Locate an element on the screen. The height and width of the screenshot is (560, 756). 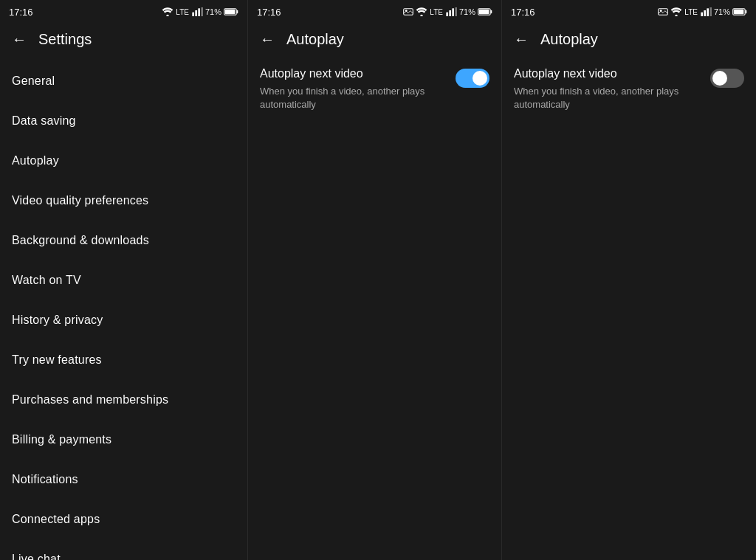
status-icons-autoplay-off: LTE 71% is located at coordinates (703, 12).